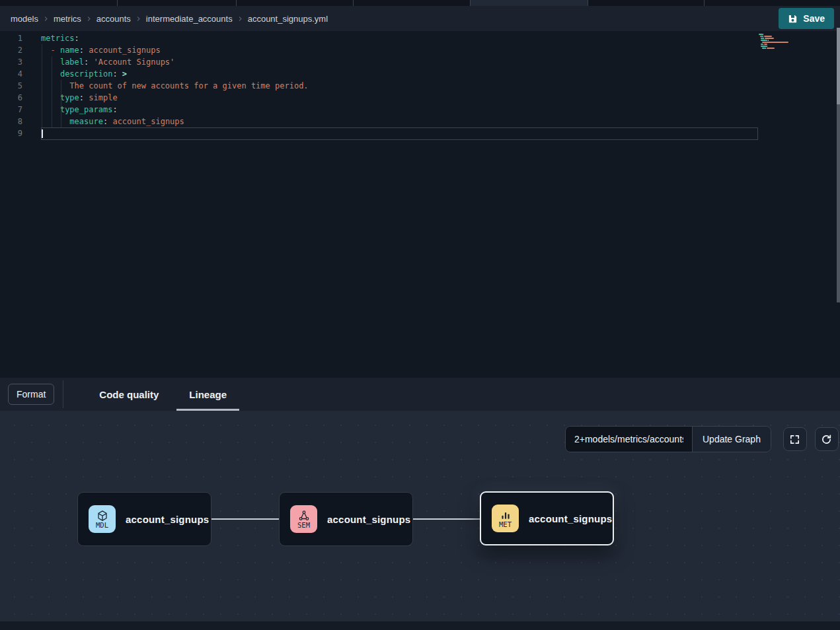 This screenshot has height=630, width=840. What do you see at coordinates (112, 122) in the screenshot?
I see `code-text: measure: account_signups` at bounding box center [112, 122].